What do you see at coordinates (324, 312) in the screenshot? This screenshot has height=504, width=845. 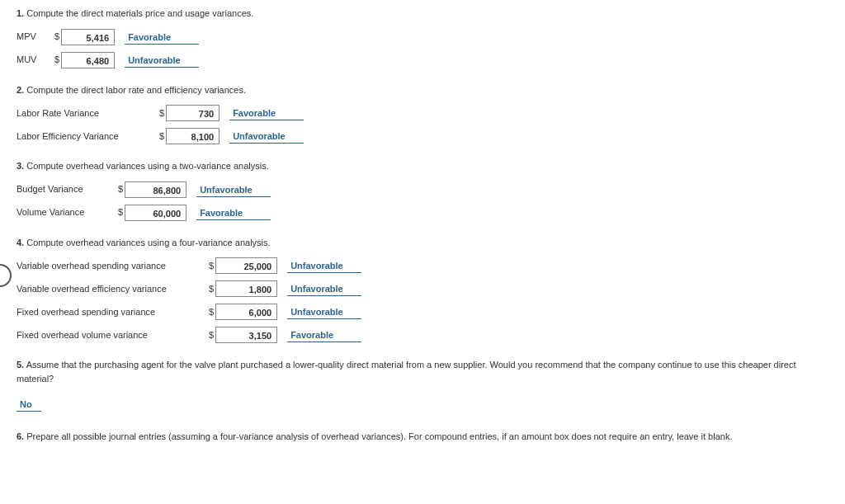 I see `fos-verdict-select: Unfavorable` at bounding box center [324, 312].